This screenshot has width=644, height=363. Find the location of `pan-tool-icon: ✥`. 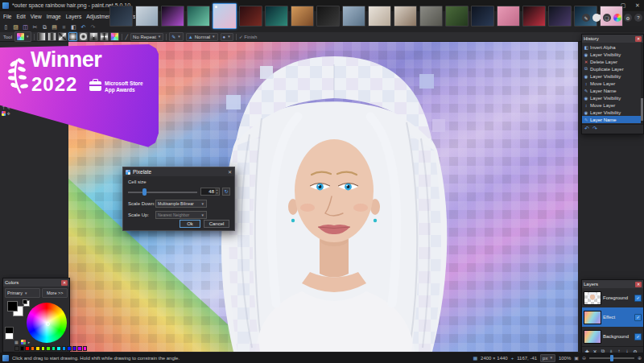

pan-tool-icon: ✥ is located at coordinates (8, 113).